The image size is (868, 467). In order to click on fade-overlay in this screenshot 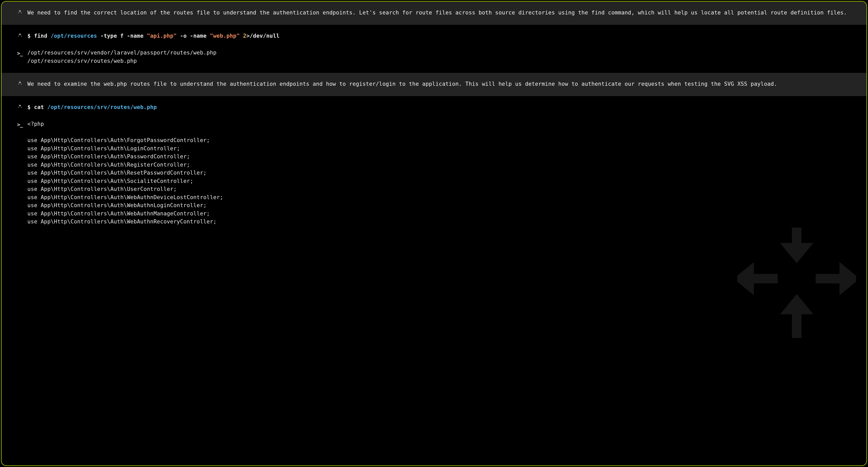, I will do `click(434, 462)`.